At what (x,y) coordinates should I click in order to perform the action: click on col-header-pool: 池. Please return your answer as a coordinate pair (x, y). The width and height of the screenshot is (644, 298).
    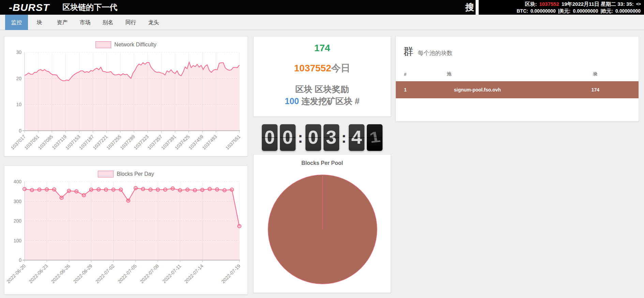
    Looking at the image, I should click on (494, 74).